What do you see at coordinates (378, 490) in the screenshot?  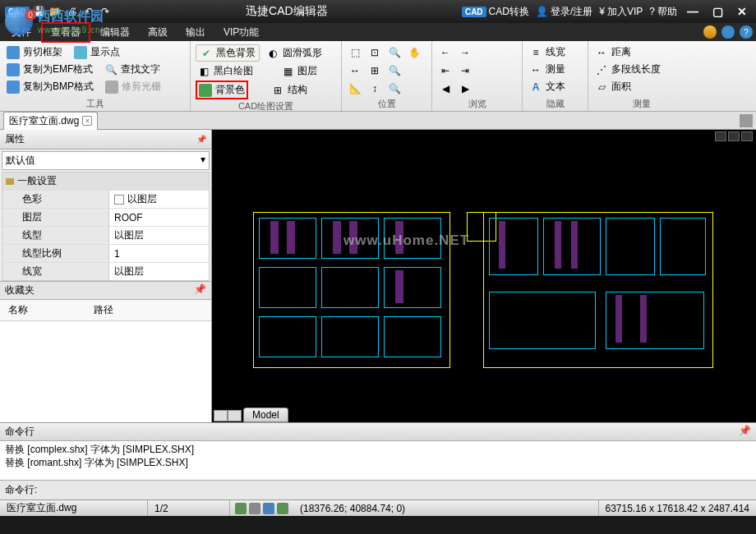 I see `command-input-row: 命令行:` at bounding box center [378, 490].